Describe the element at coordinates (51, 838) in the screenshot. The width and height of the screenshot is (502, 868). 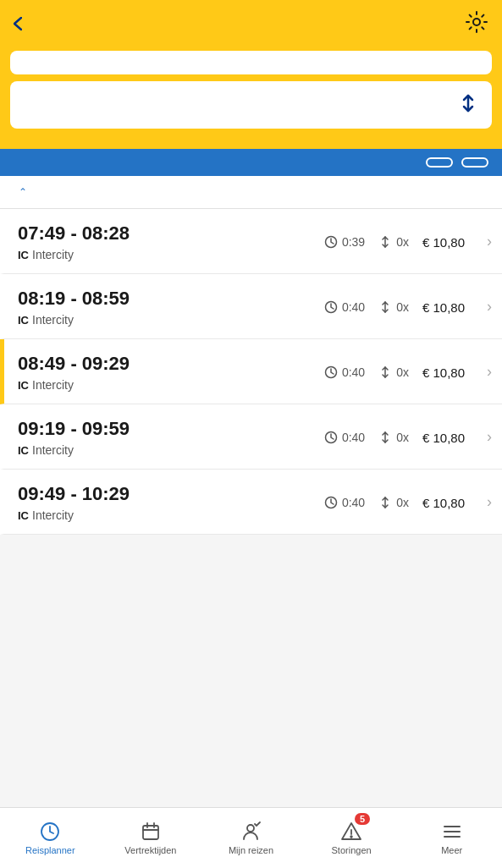
I see `nav-item-reisplanner: Reisplanner` at that location.